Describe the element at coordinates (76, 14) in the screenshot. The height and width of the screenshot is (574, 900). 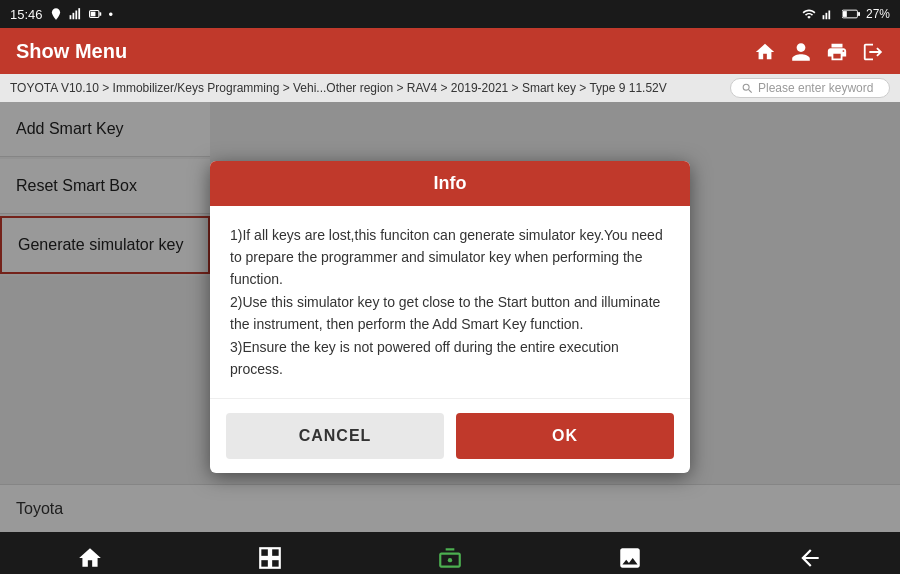
I see `signal-icon` at that location.